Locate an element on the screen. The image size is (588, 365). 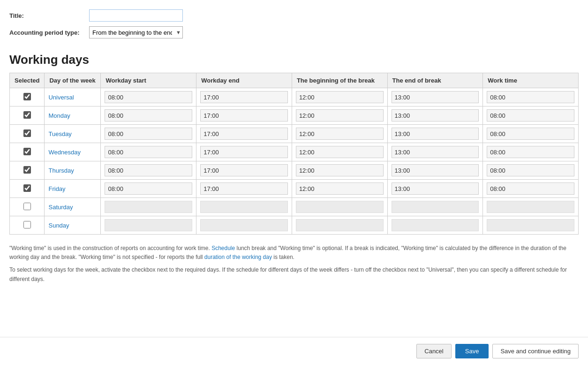
td-workday-end-wednesday is located at coordinates (244, 152).